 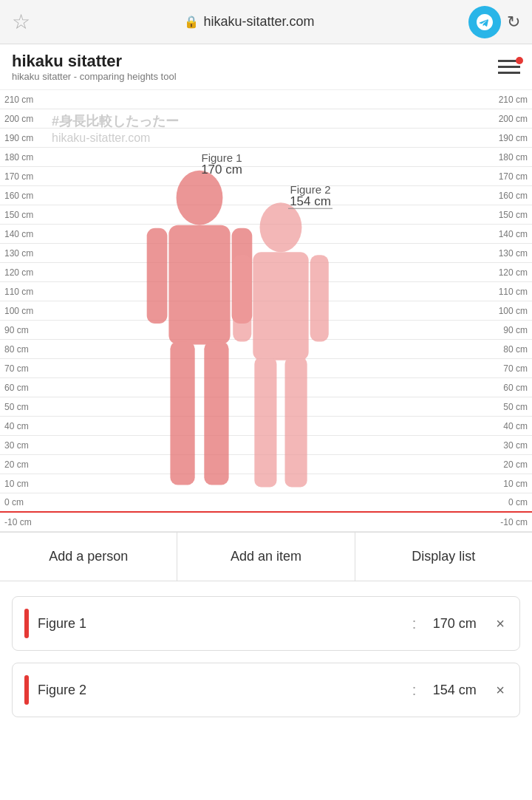 What do you see at coordinates (191, 22) in the screenshot?
I see `lock-icon: 🔒` at bounding box center [191, 22].